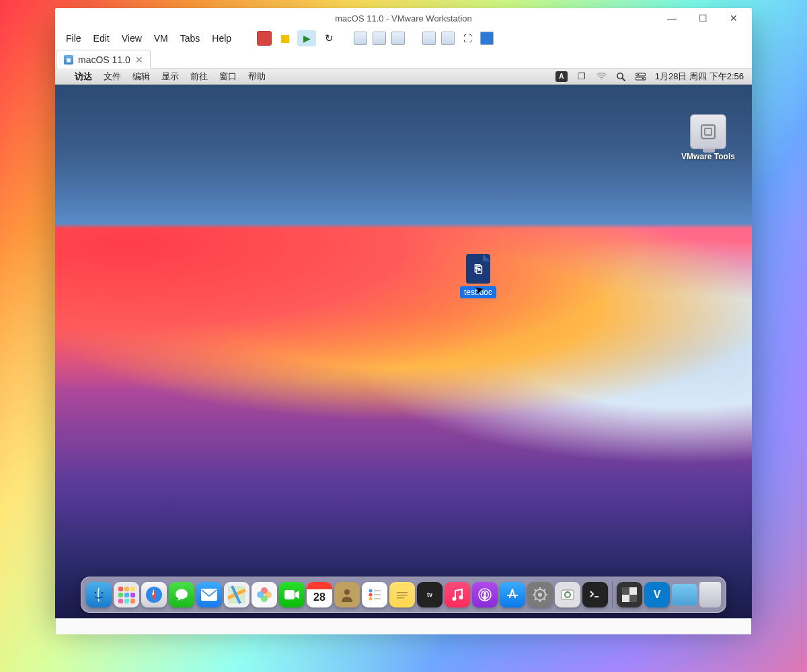 The height and width of the screenshot is (672, 807). Describe the element at coordinates (264, 595) in the screenshot. I see `photos-app-icon` at that location.